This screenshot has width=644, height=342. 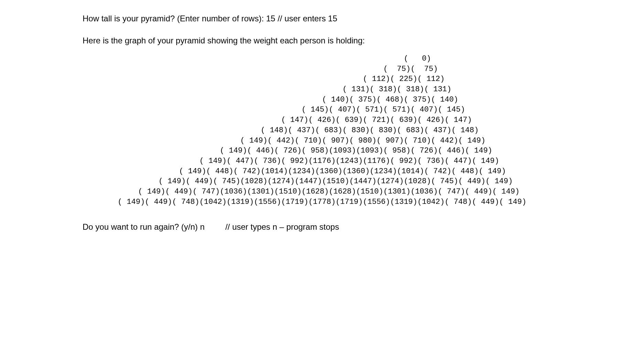 What do you see at coordinates (202, 227) in the screenshot?
I see `footer-user-input: n` at bounding box center [202, 227].